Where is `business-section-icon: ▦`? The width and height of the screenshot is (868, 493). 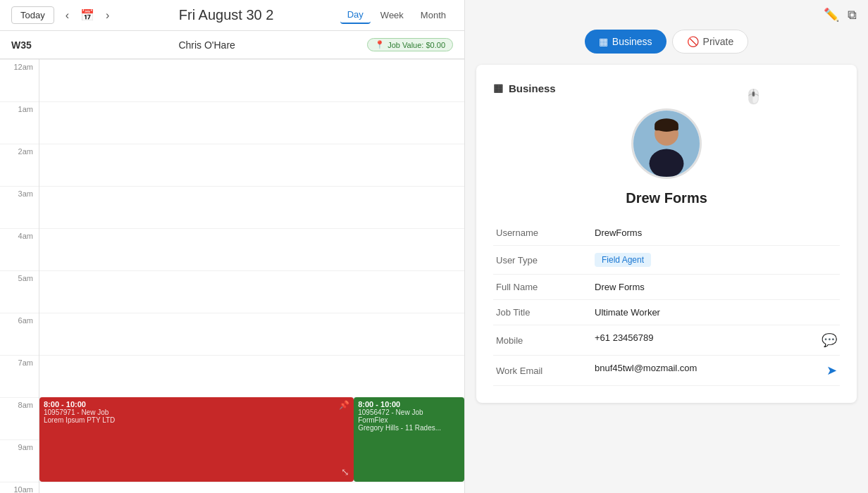 business-section-icon: ▦ is located at coordinates (498, 88).